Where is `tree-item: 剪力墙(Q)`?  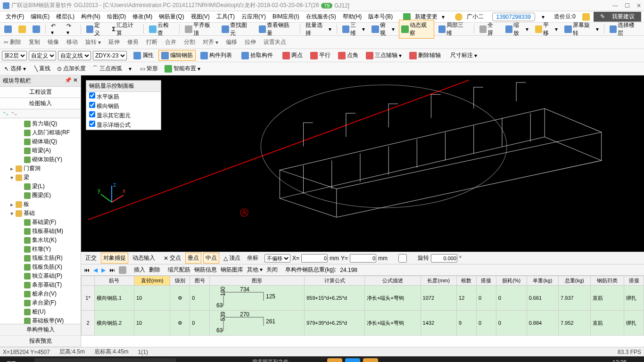 tree-item: 剪力墙(Q) is located at coordinates (41, 123).